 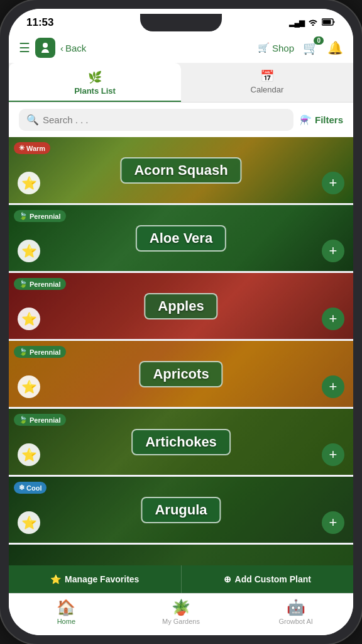 I want to click on nav-label-growbot-ai: Growbot AI, so click(x=295, y=621).